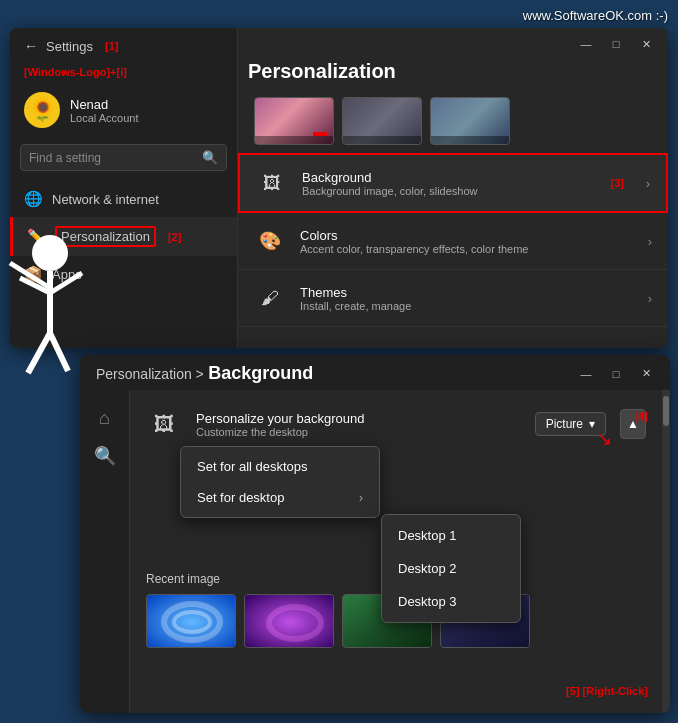 This screenshot has height=723, width=678. I want to click on minimize-button: —, so click(586, 44).